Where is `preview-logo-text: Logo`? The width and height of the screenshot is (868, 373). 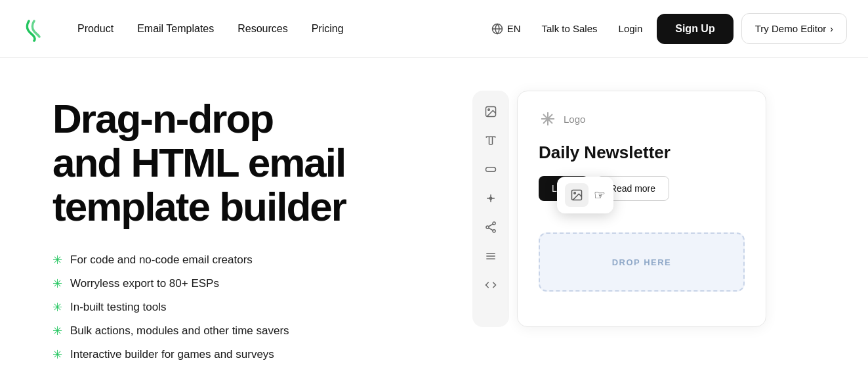
preview-logo-text: Logo is located at coordinates (575, 120).